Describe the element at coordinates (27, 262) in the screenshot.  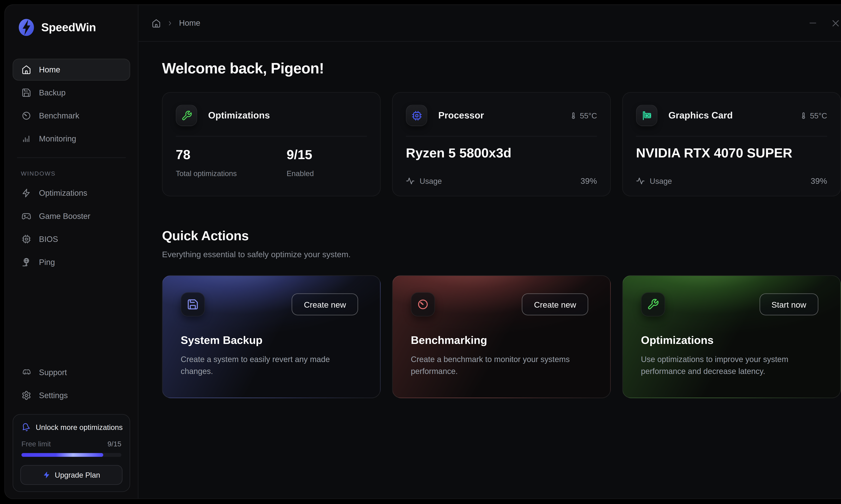
I see `globe-ping-icon` at that location.